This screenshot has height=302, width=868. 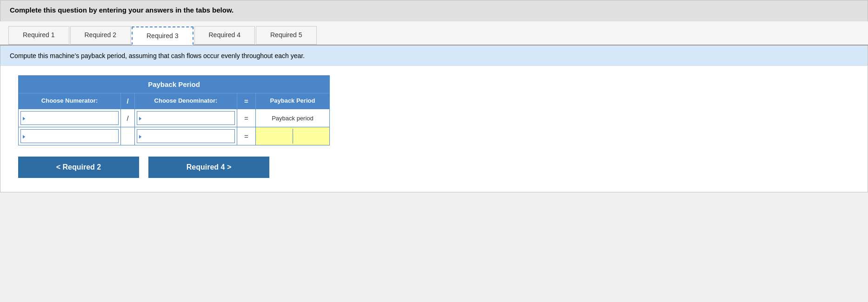 What do you see at coordinates (79, 167) in the screenshot?
I see `prev-button: < Required 2` at bounding box center [79, 167].